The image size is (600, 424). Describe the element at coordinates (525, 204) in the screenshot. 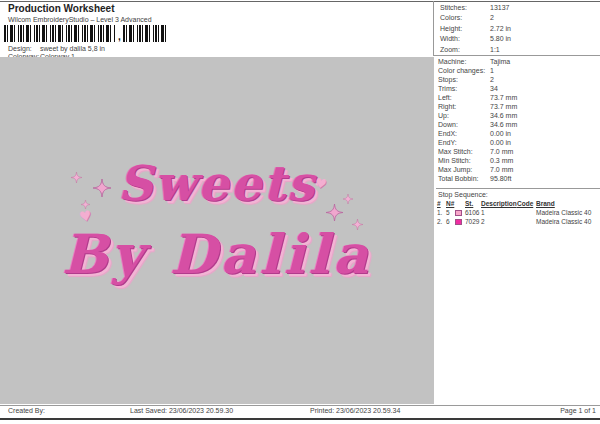

I see `col-code: Code` at that location.